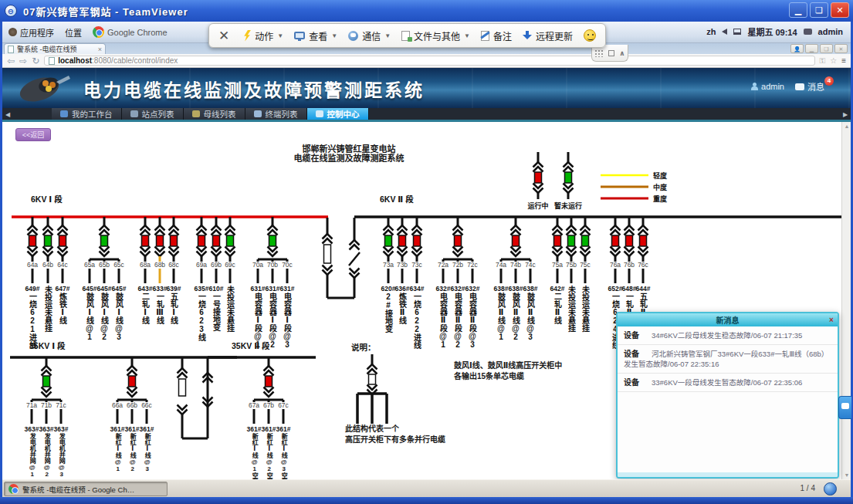 The width and height of the screenshot is (853, 504). What do you see at coordinates (727, 320) in the screenshot?
I see `messages-panel-titlebar: 新消息 ×` at bounding box center [727, 320].